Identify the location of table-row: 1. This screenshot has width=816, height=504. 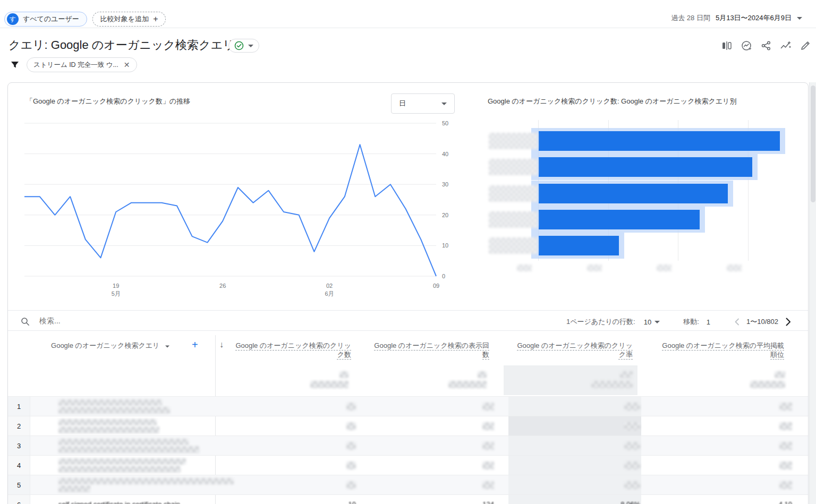
(408, 406).